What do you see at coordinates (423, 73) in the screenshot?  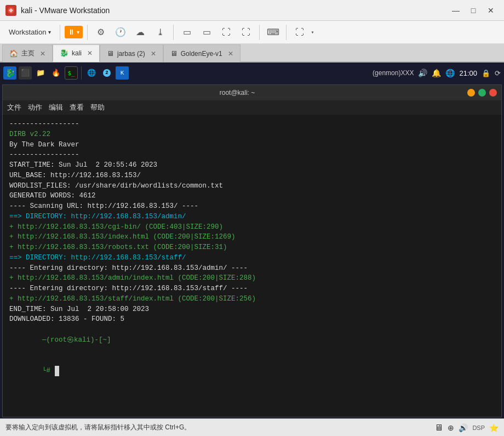 I see `speaker-icon: 🔊` at bounding box center [423, 73].